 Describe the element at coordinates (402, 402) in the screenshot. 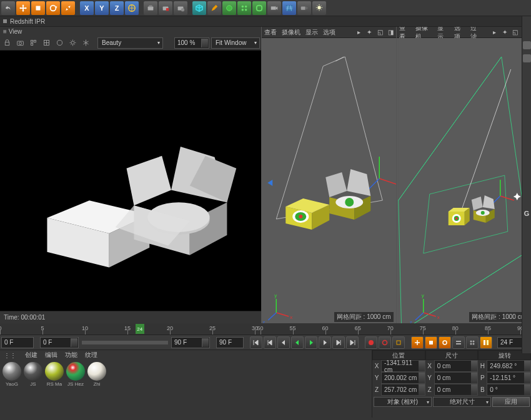

I see `coord-mode-1: 对象 (相对)` at that location.